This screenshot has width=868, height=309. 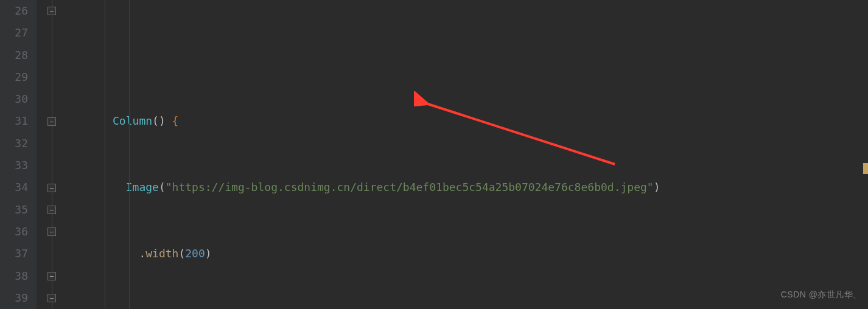 I want to click on line-number: 30, so click(x=14, y=99).